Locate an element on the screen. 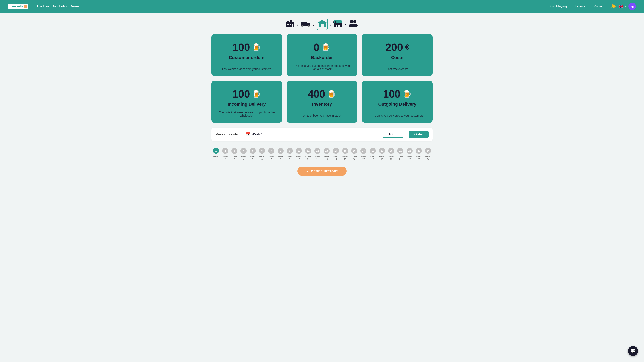 The height and width of the screenshot is (362, 644). card-icon-inventory: 🍺 is located at coordinates (332, 94).